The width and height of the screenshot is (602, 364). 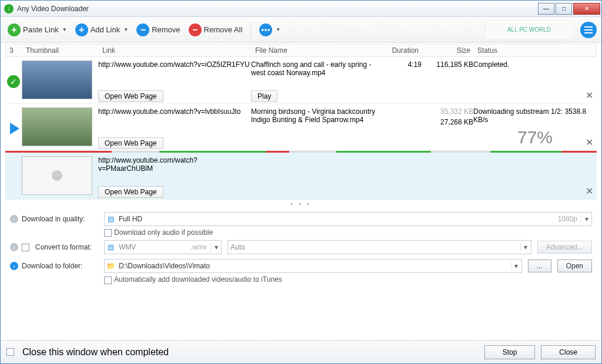 I want to click on row-link: http://www.youtube.com/watch?v=iOZ5IZR1F…, so click(x=175, y=65).